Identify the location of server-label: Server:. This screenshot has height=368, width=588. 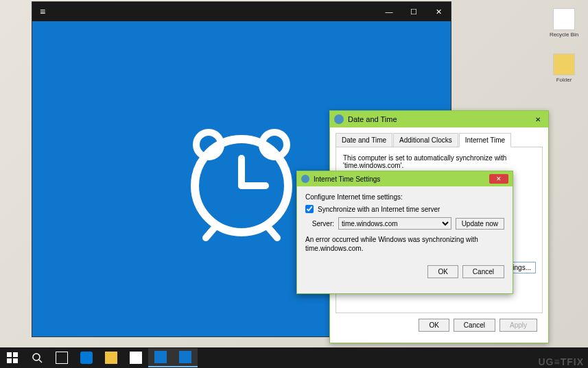
(320, 223).